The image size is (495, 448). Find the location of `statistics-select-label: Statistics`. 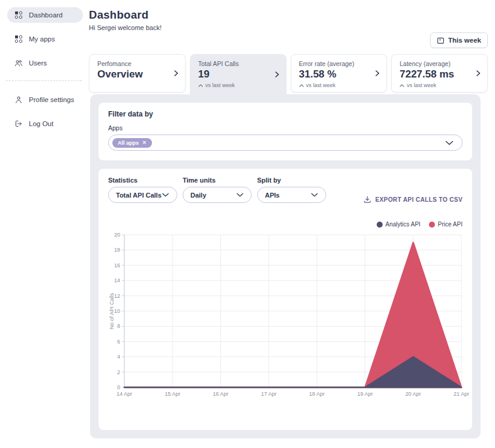

statistics-select-label: Statistics is located at coordinates (143, 180).